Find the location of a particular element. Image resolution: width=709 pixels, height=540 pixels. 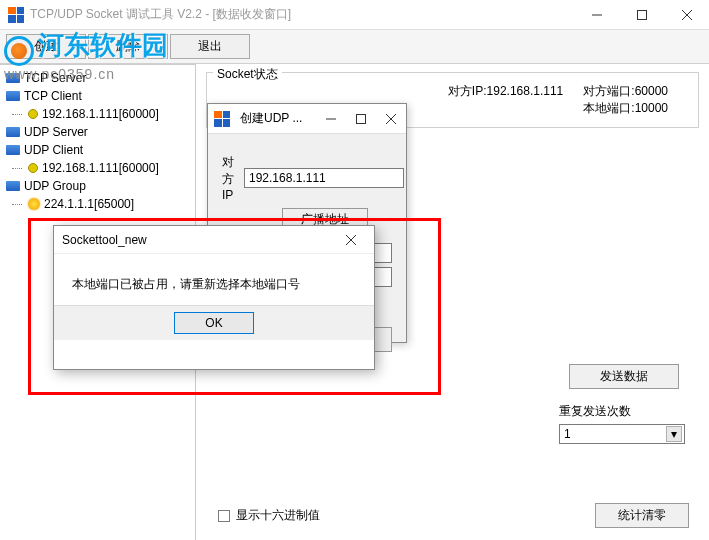

udp-maximize-button is located at coordinates (361, 119).